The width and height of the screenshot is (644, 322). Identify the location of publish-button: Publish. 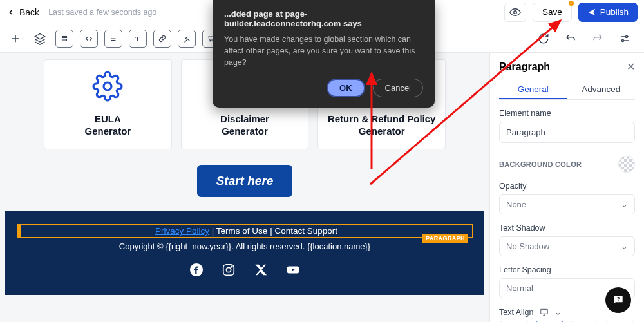
(608, 12).